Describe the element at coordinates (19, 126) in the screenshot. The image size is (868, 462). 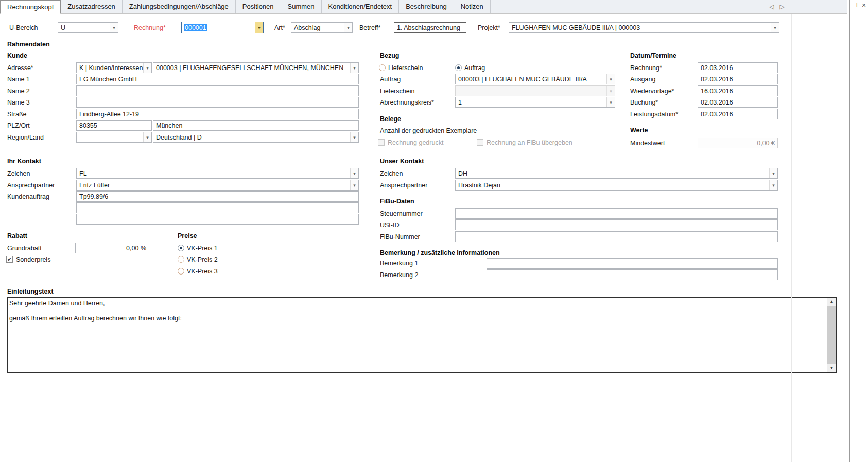
I see `plz-ort-label: PLZ/Ort` at that location.